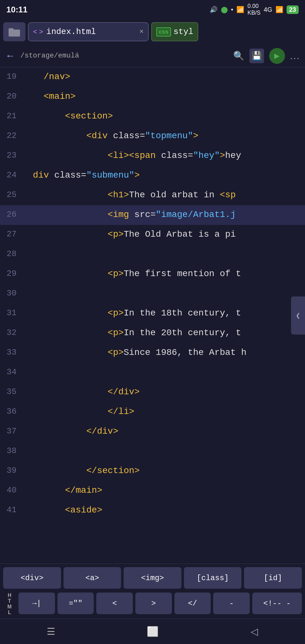  What do you see at coordinates (164, 74) in the screenshot?
I see `line-content-19: /nav>` at bounding box center [164, 74].